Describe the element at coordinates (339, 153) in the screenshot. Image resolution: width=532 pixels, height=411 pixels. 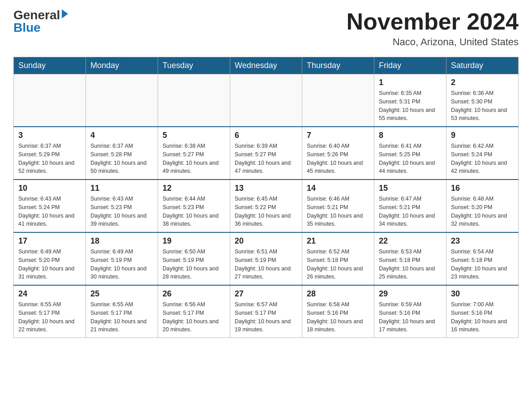
I see `calendar-cell: 7Sunrise: 6:40 AMSunset: 5:26 PMDaylight…` at that location.